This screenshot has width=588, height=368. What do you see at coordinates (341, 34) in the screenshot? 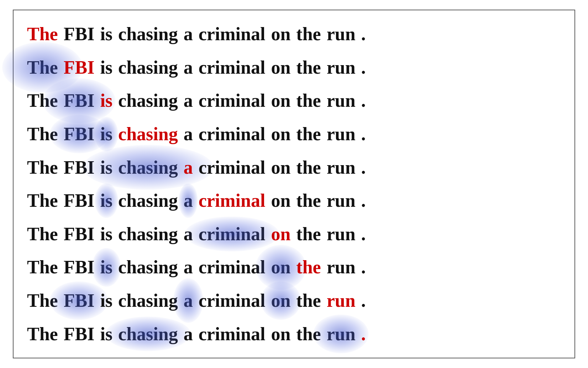
I see `word-text-row0-8: run` at bounding box center [341, 34].